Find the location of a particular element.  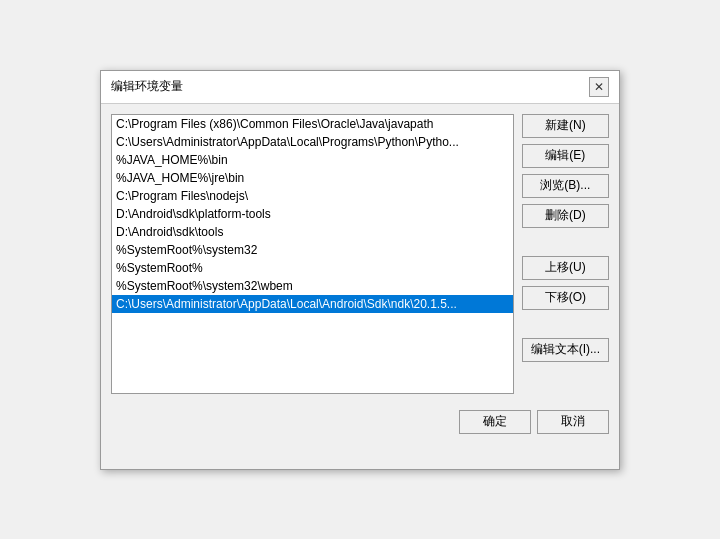

delete-button: 删除(D) is located at coordinates (566, 216).